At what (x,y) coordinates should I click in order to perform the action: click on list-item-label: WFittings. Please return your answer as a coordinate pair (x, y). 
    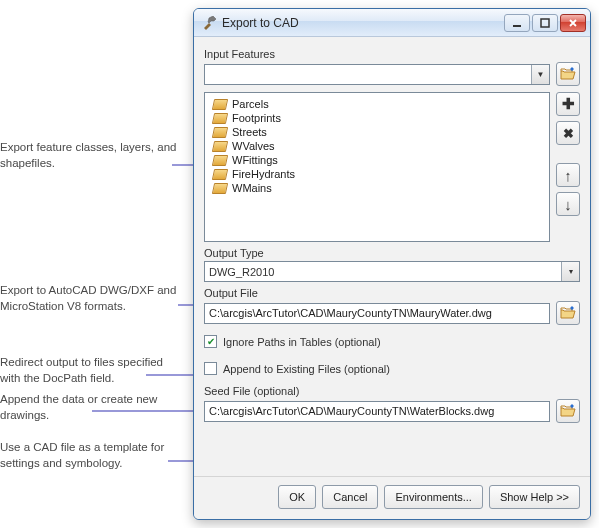
    Looking at the image, I should click on (255, 160).